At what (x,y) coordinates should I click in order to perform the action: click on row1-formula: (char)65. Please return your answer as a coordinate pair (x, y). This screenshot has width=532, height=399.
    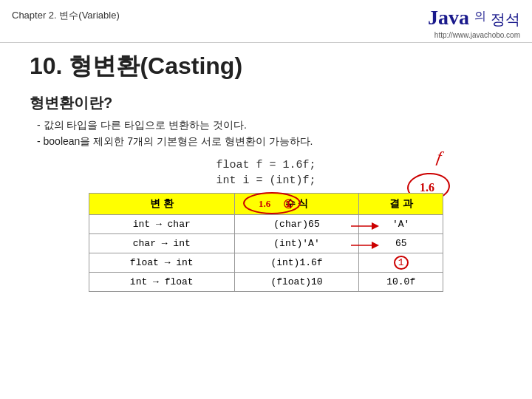
    Looking at the image, I should click on (297, 225).